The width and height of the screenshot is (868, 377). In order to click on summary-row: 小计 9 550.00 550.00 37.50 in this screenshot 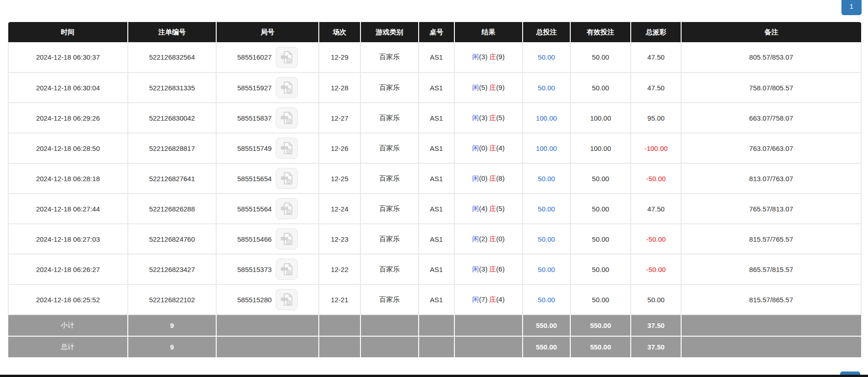, I will do `click(435, 326)`.